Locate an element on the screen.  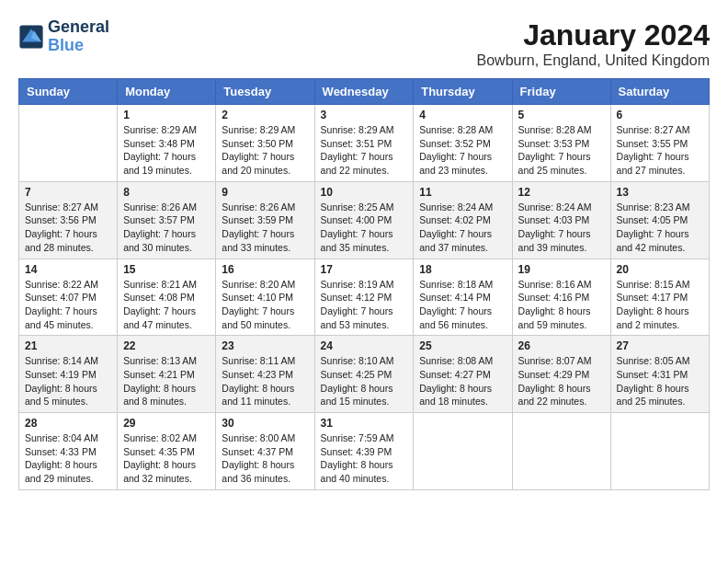
day-number: 1 is located at coordinates (166, 115).